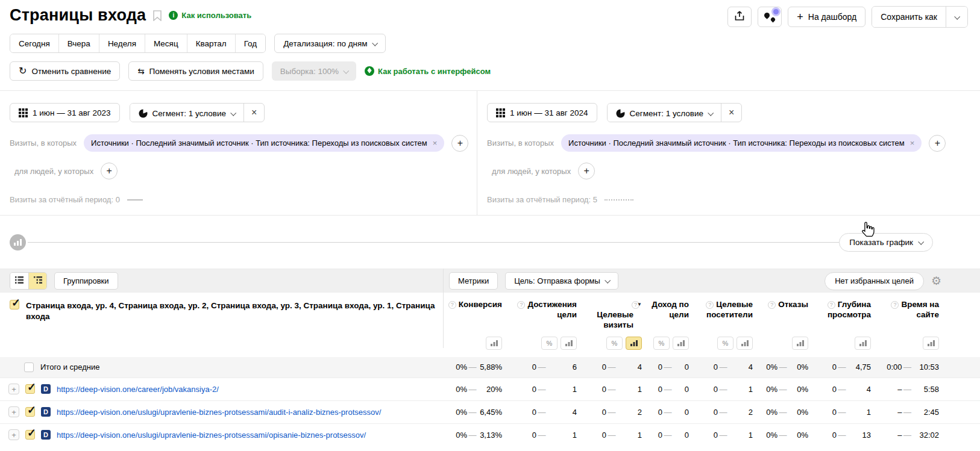 The image size is (980, 451). I want to click on metric-value-b: 2:45, so click(926, 412).